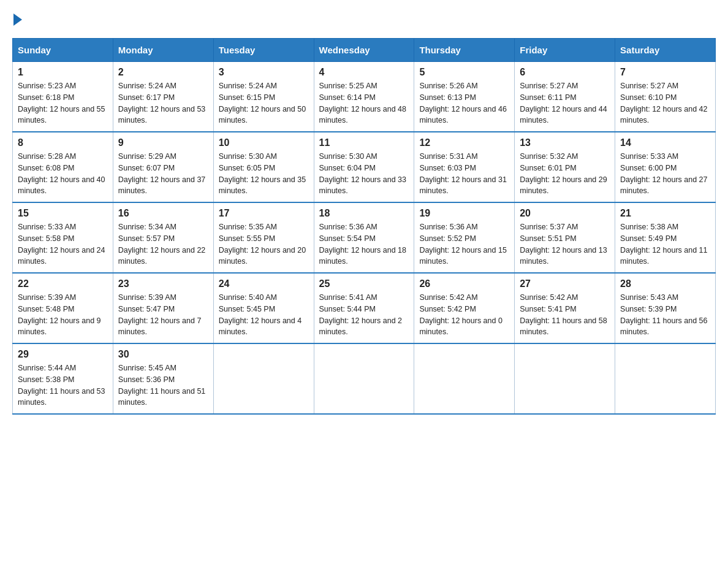 The height and width of the screenshot is (563, 728). Describe the element at coordinates (464, 174) in the screenshot. I see `day-info: Sunrise: 5:31 AMSunset: 6:03 PMDaylight:…` at that location.